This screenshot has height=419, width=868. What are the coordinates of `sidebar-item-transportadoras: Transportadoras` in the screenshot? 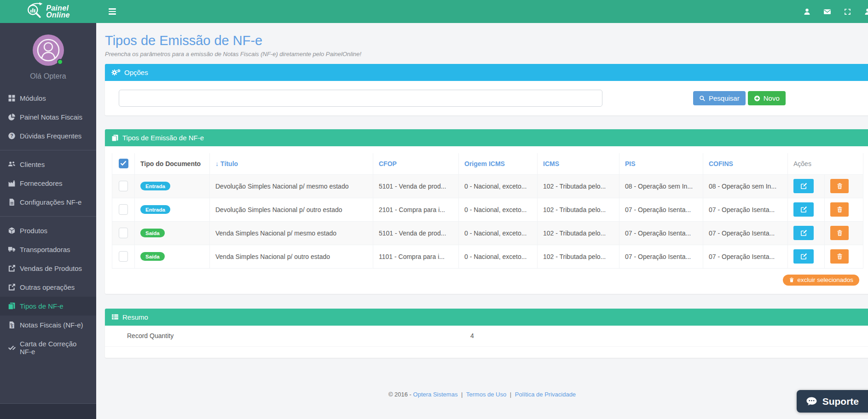 It's located at (48, 249).